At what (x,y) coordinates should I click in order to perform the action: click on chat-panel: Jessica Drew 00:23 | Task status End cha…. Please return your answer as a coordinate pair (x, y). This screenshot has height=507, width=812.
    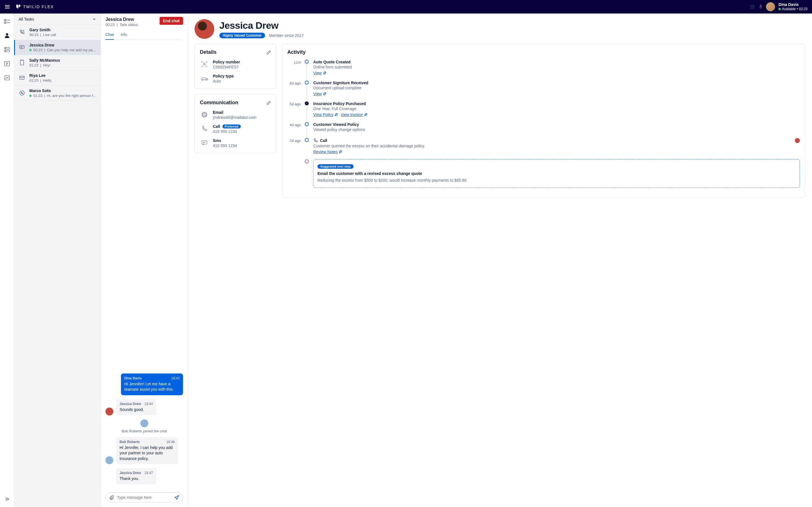
    Looking at the image, I should click on (144, 260).